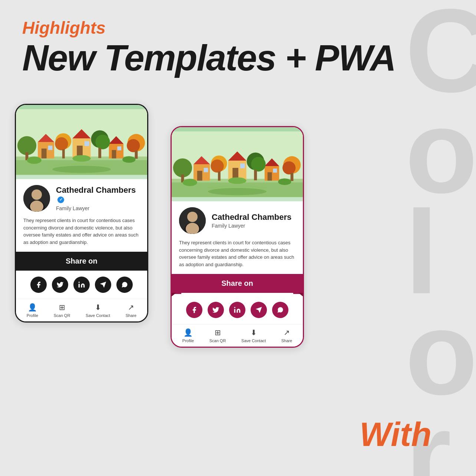 Image resolution: width=476 pixels, height=476 pixels. What do you see at coordinates (82, 285) in the screenshot?
I see `linkedin-icon-black` at bounding box center [82, 285].